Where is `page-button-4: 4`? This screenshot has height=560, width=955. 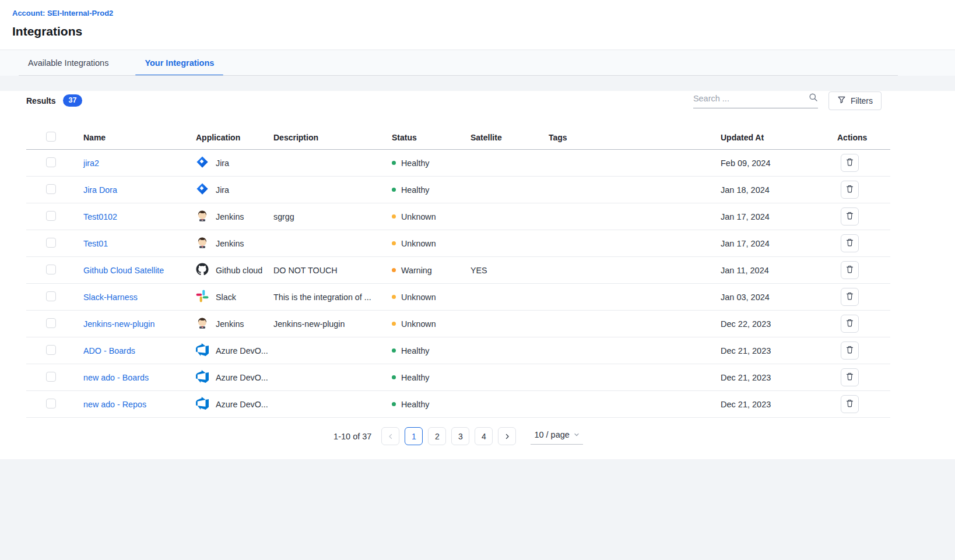 page-button-4: 4 is located at coordinates (484, 436).